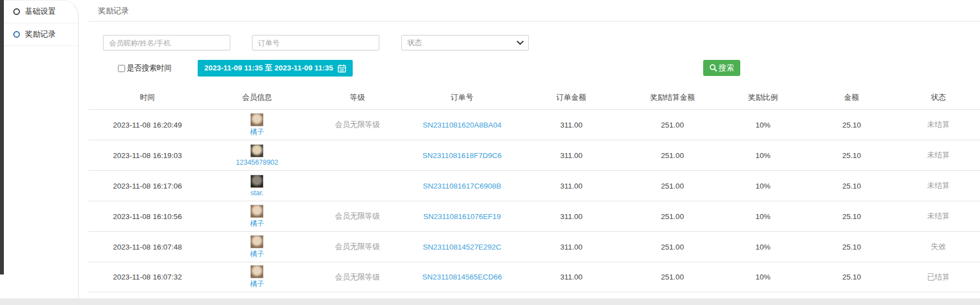 The width and height of the screenshot is (980, 305). I want to click on member-name-link: 12345678902, so click(257, 162).